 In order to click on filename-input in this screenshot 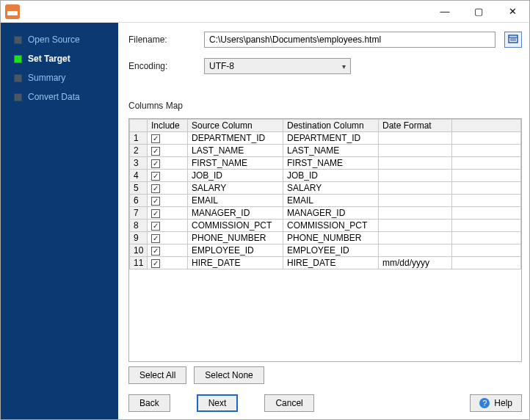, I will do `click(349, 40)`.